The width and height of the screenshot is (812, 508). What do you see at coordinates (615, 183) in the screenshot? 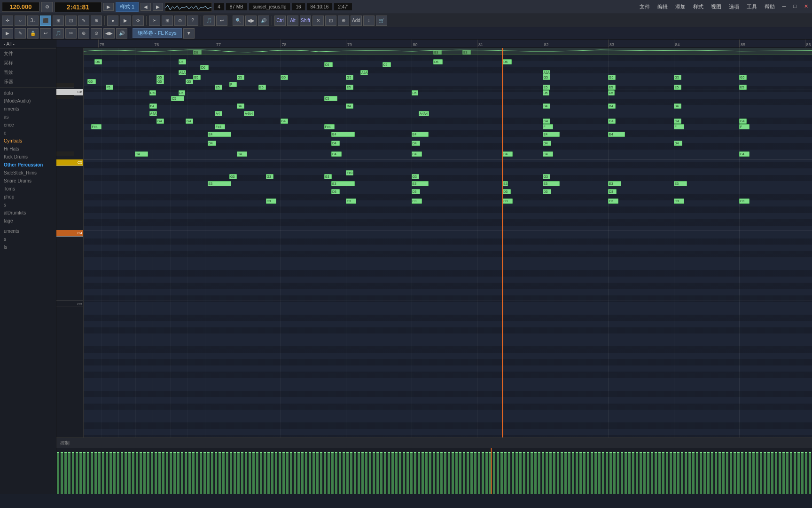
I see `note-e3-6: E3` at bounding box center [615, 183].